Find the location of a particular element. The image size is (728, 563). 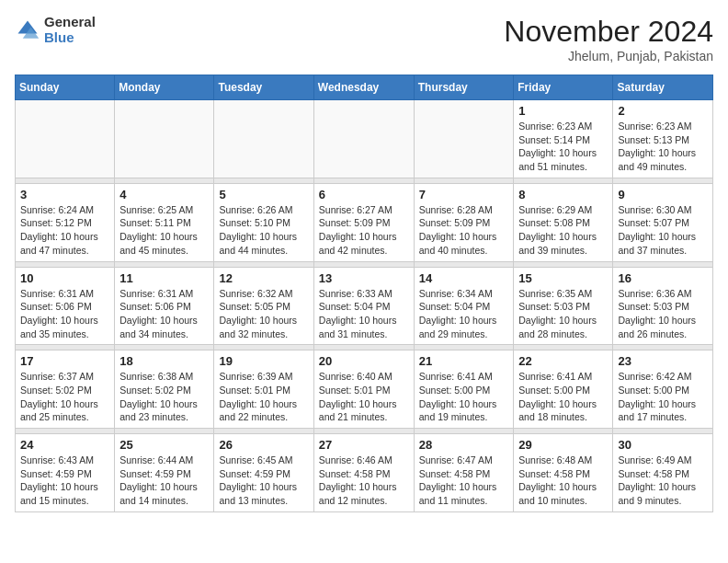

day-info: Sunrise: 6:47 AM Sunset: 4:58 PM Dayligh… is located at coordinates (464, 480).